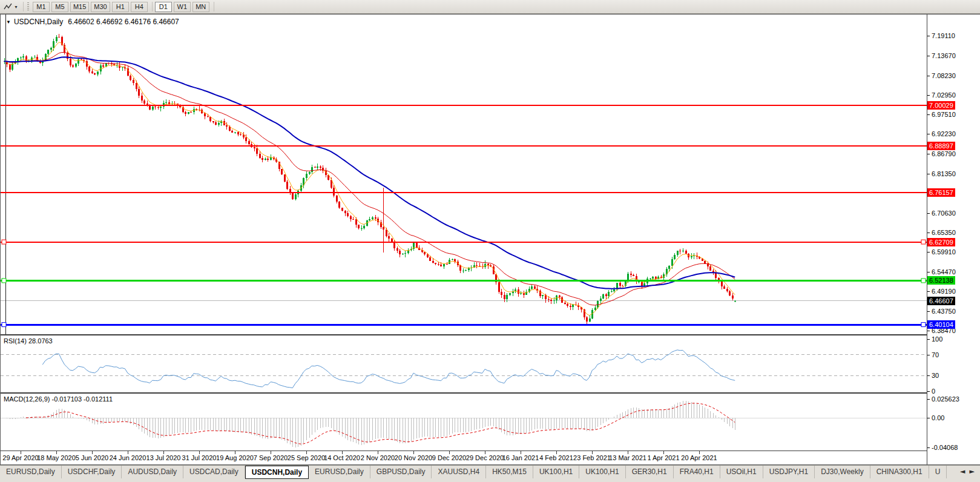 The height and width of the screenshot is (482, 980). What do you see at coordinates (389, 369) in the screenshot?
I see `rsi-line` at bounding box center [389, 369].